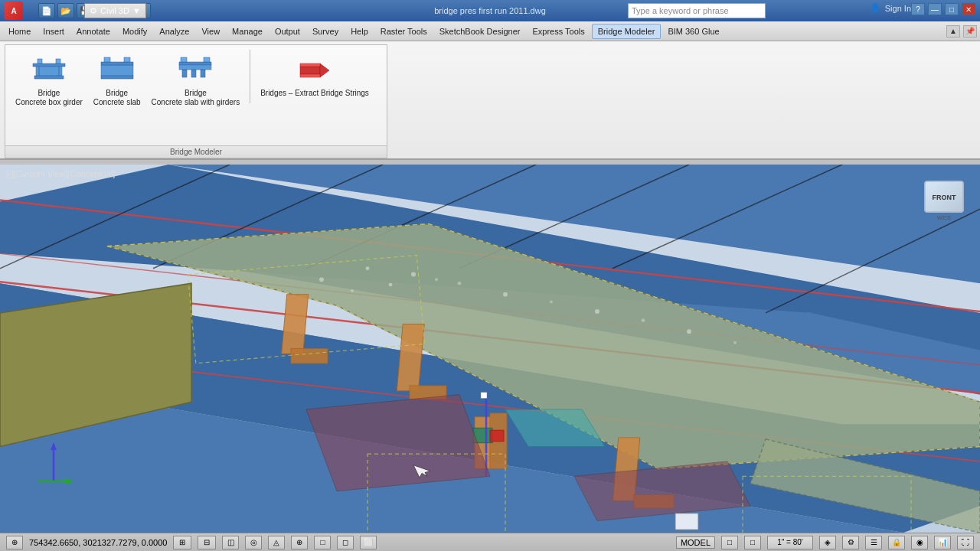 The height and width of the screenshot is (551, 980). What do you see at coordinates (115, 11) in the screenshot?
I see `workspace-selector: ⚙ Civil 3D ▼` at bounding box center [115, 11].